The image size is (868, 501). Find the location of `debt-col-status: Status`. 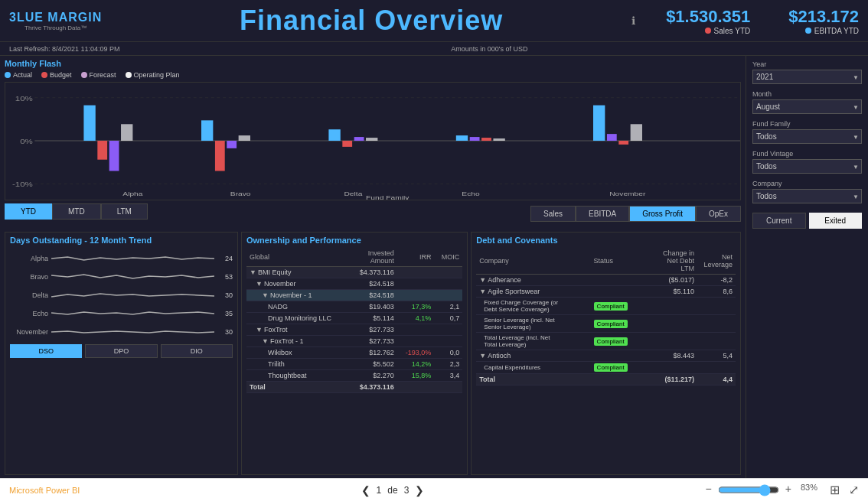

debt-col-status: Status is located at coordinates (612, 262).